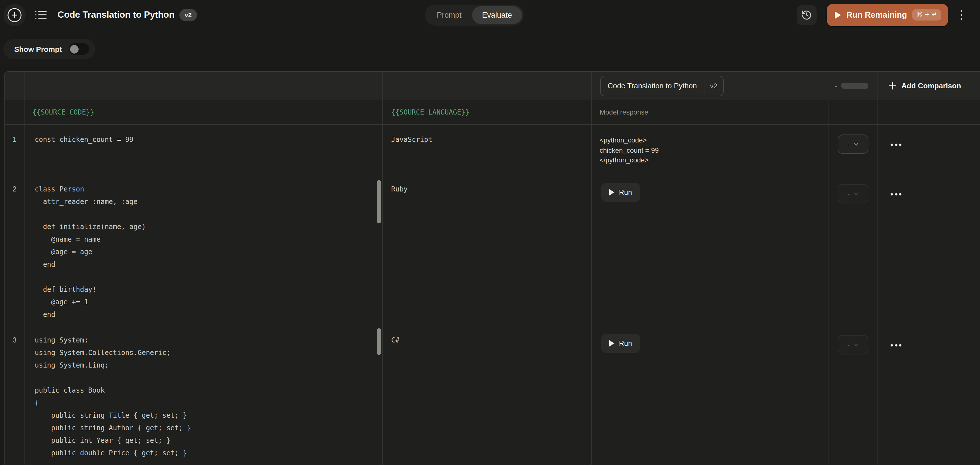  Describe the element at coordinates (487, 136) in the screenshot. I see `source-language-value: JavaScript` at that location.